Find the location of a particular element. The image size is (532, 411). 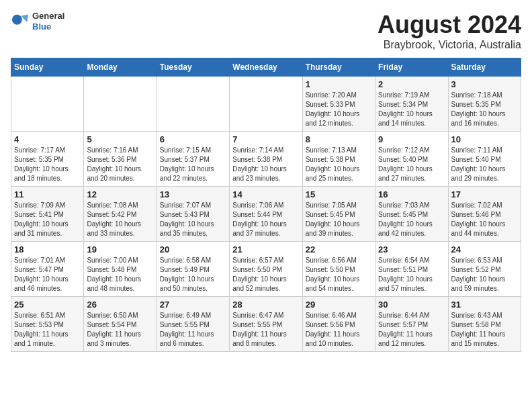

page-title: August 2024 is located at coordinates (449, 25).